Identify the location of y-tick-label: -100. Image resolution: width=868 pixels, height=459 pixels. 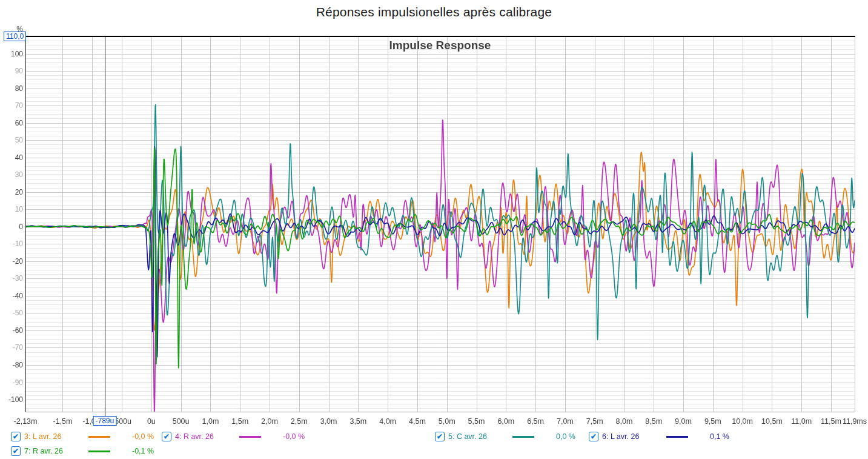
(12, 400).